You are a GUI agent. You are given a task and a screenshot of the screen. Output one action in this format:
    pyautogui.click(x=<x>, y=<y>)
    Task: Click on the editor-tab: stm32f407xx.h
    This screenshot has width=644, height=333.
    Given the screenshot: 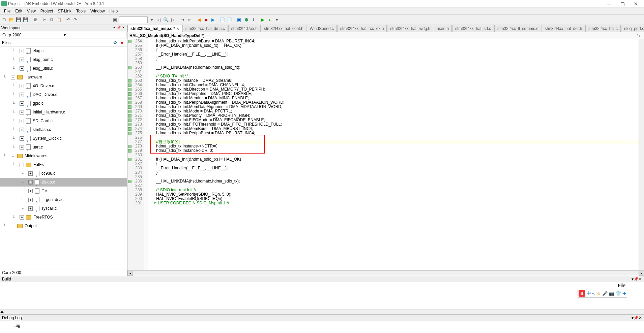 What is the action you would take?
    pyautogui.click(x=244, y=28)
    